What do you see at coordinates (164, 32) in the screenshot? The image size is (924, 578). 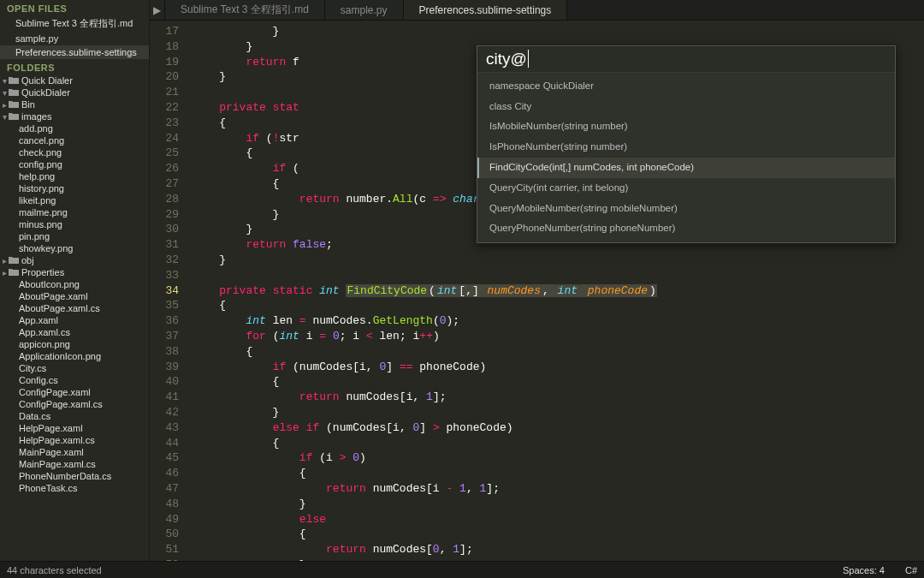 I see `line-number: 17` at bounding box center [164, 32].